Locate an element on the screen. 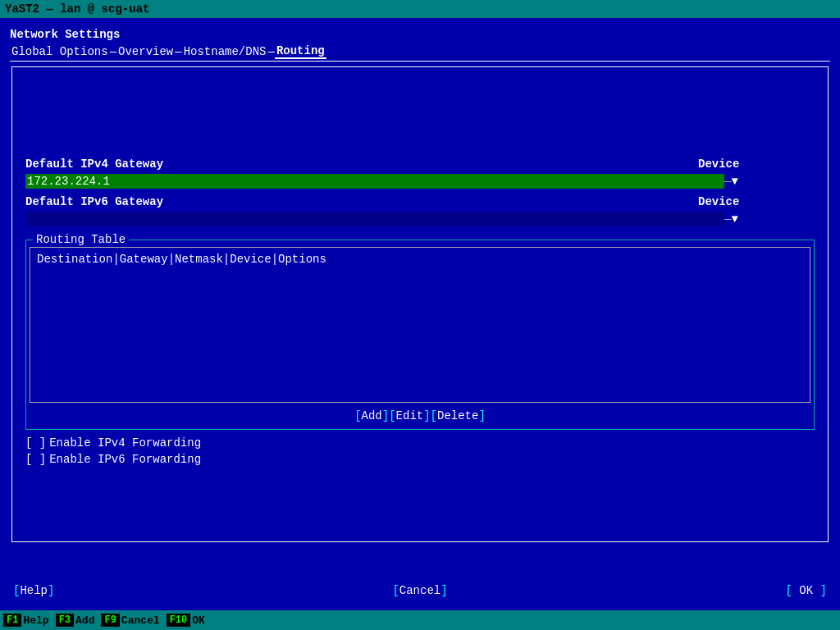 The height and width of the screenshot is (630, 840). fkey-f9-label: Cancel is located at coordinates (141, 620).